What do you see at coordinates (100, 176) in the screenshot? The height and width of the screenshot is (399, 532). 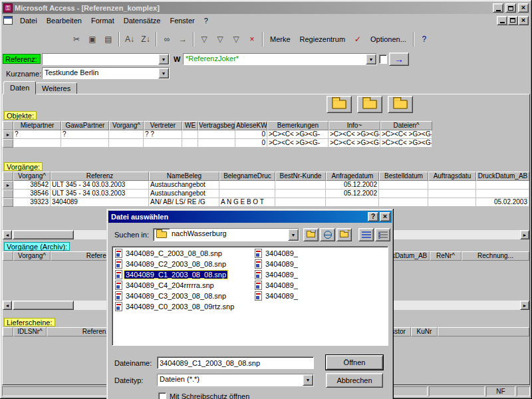 I see `column-header: Referenz` at bounding box center [100, 176].